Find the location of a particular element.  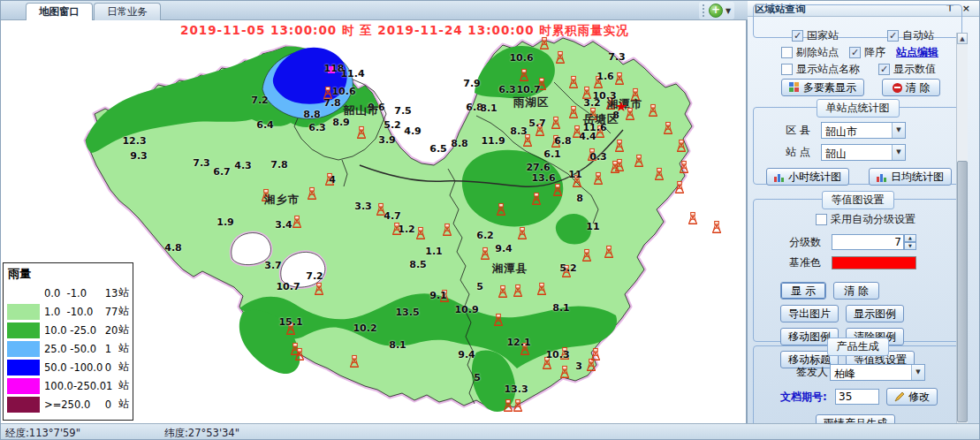

legend-row: 1.0 -10.077站 is located at coordinates (68, 311).